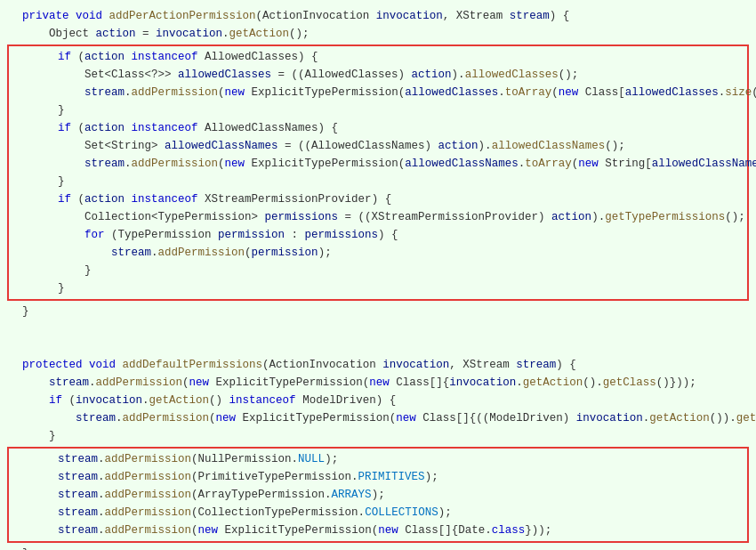  Describe the element at coordinates (378, 182) in the screenshot. I see `close-brace-2: }` at that location.